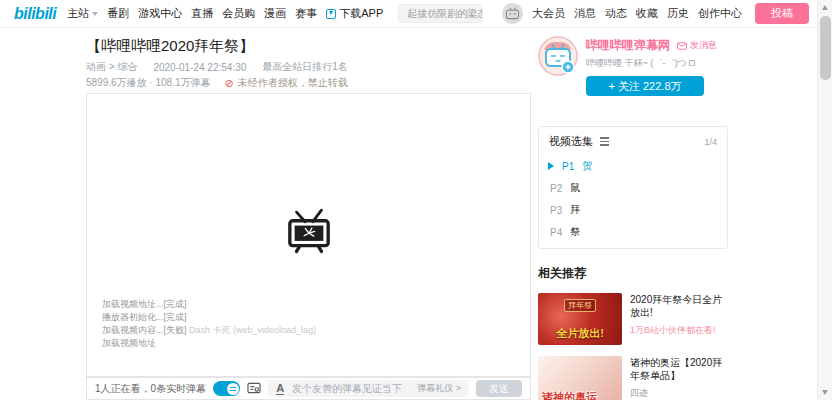 This screenshot has height=400, width=832. Describe the element at coordinates (441, 14) in the screenshot. I see `search-input` at that location.